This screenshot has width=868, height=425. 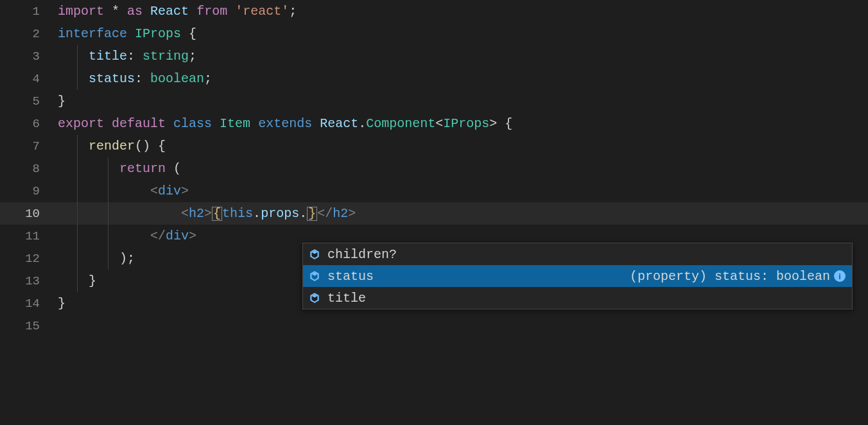 I want to click on line-number: 15, so click(x=29, y=326).